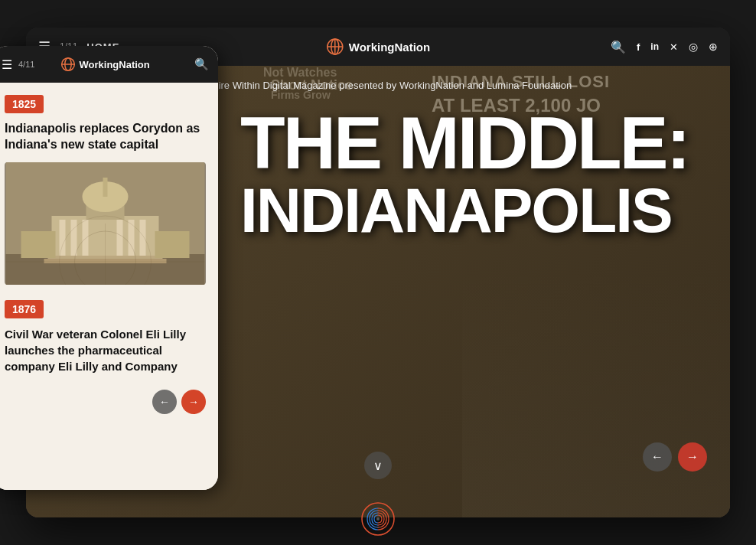 The image size is (756, 545). I want to click on search-icon: 🔍, so click(618, 47).